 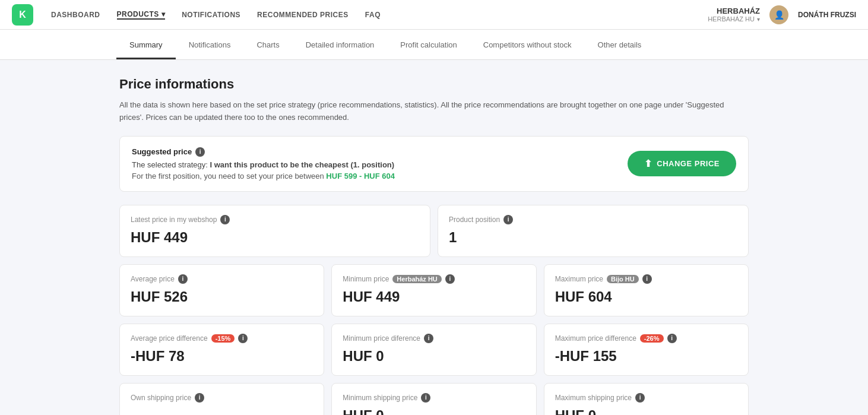 What do you see at coordinates (222, 399) in the screenshot?
I see `card-own-shipping: Own shipping price i -` at bounding box center [222, 399].